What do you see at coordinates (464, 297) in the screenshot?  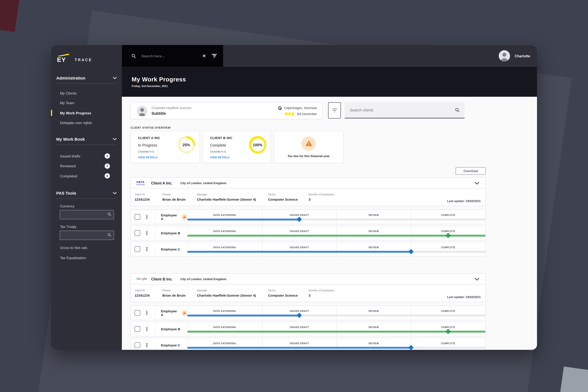 I see `last-update: Last update: 23/02/2021` at bounding box center [464, 297].